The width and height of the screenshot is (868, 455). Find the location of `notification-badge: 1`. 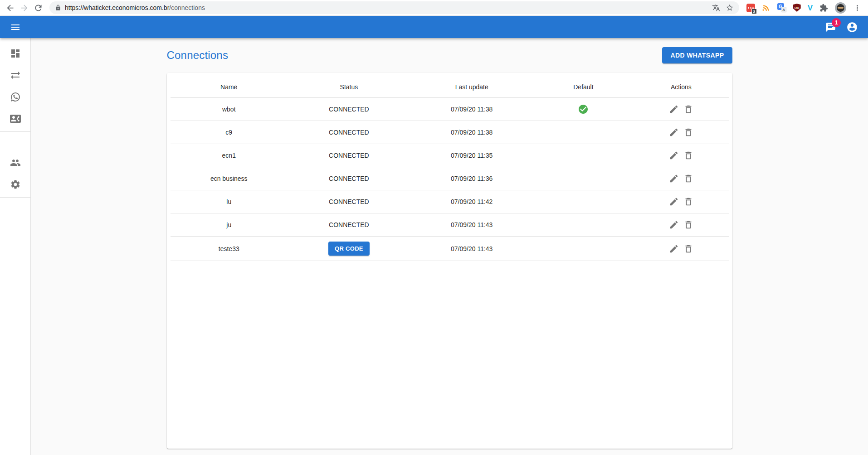

notification-badge: 1 is located at coordinates (836, 23).